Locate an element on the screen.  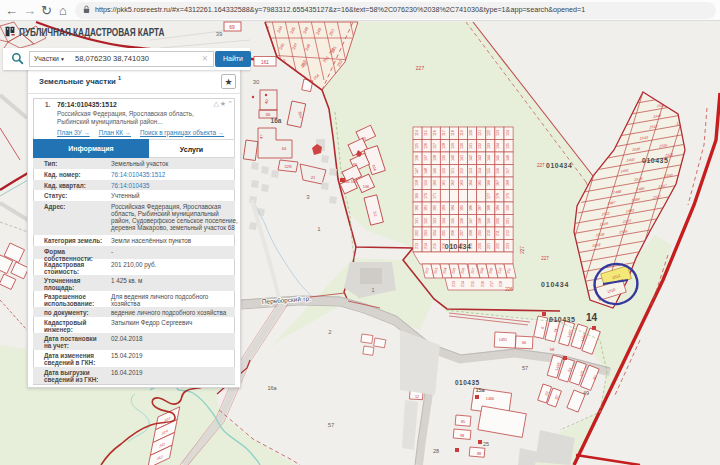
svg-text: 96 is located at coordinates (355, 165).